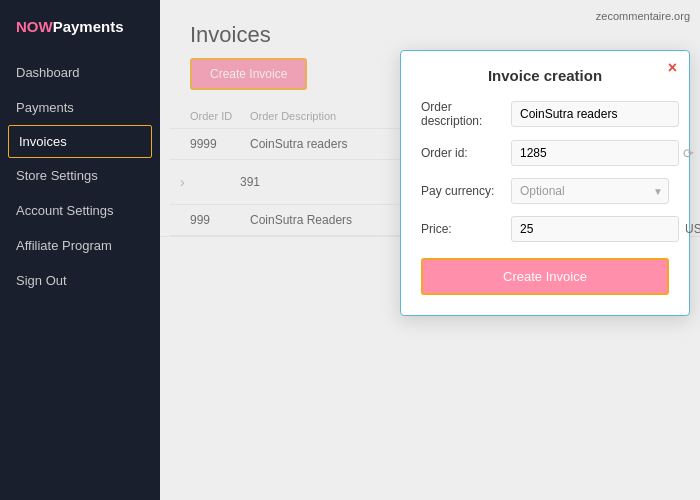 This screenshot has height=500, width=700. I want to click on order-description-input, so click(595, 114).